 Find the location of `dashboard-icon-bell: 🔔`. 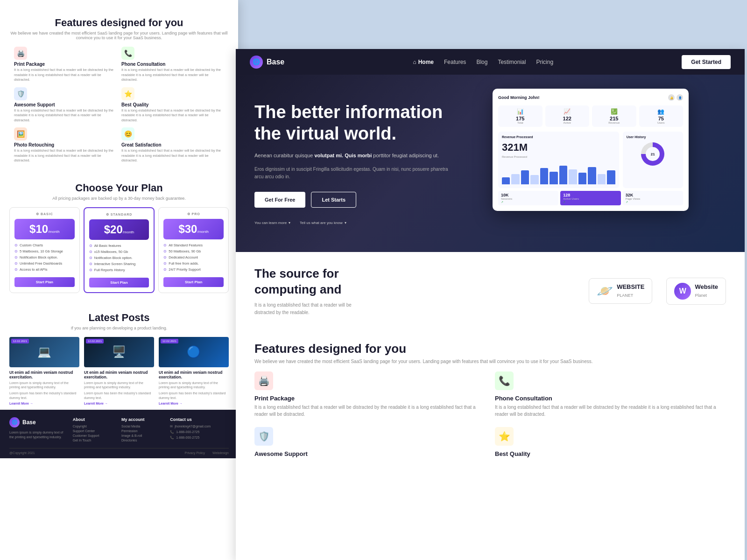

dashboard-icon-bell: 🔔 is located at coordinates (671, 98).